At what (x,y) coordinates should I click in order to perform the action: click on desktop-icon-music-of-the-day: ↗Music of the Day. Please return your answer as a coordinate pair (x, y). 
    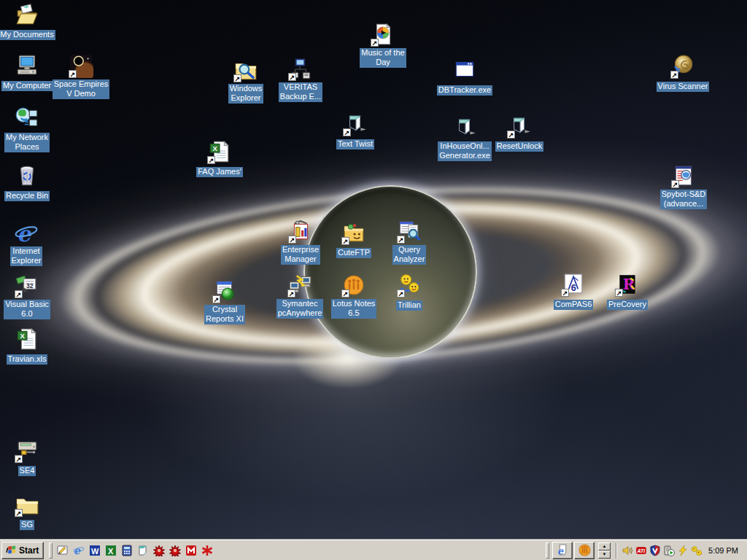
    Looking at the image, I should click on (383, 45).